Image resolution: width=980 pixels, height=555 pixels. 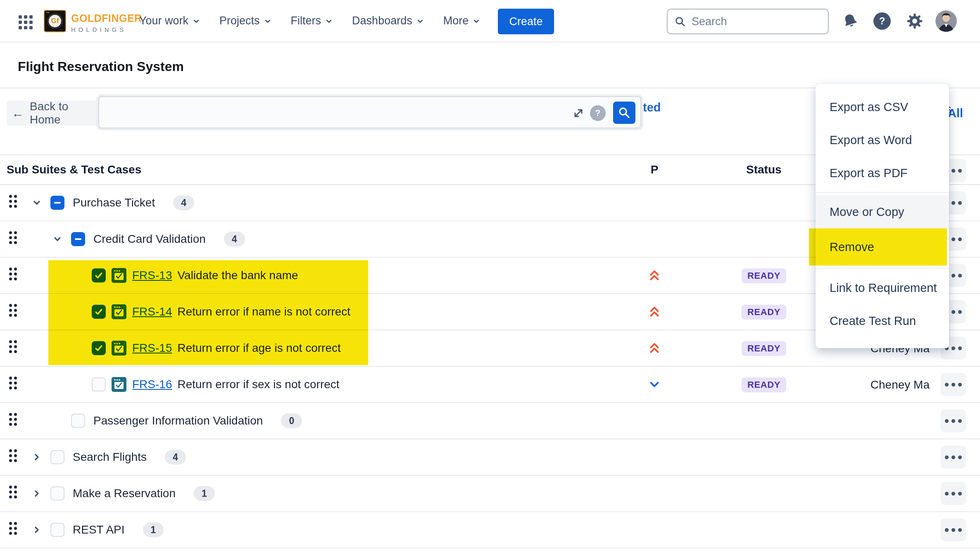 I want to click on brand-name: GOLDFINGER, so click(x=107, y=18).